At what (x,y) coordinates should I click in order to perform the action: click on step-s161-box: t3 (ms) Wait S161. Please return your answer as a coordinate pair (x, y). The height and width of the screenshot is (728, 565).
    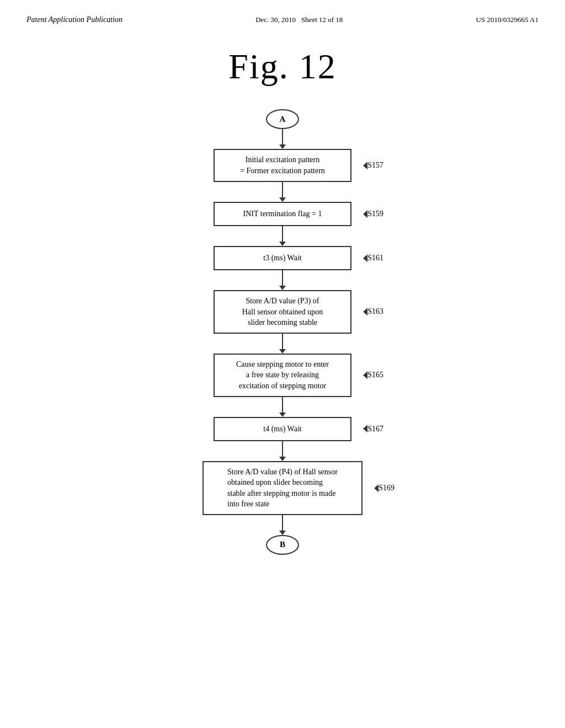
    Looking at the image, I should click on (282, 258).